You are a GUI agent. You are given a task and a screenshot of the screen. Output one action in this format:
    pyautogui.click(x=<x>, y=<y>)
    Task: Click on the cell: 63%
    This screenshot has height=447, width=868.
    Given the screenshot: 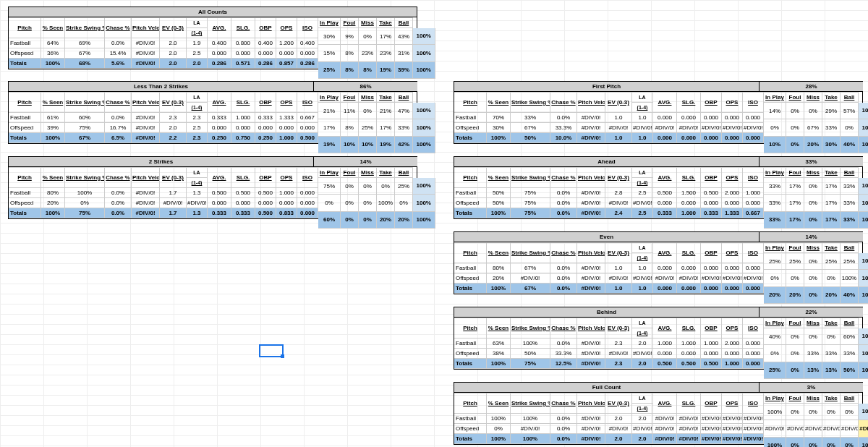 What is the action you would take?
    pyautogui.click(x=499, y=344)
    